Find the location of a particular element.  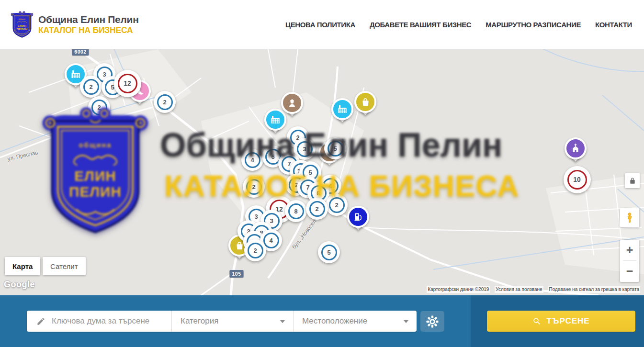

nav-item: ДОБАВЕТЕ ВАШИЯТ БИЗНЕС is located at coordinates (420, 25).